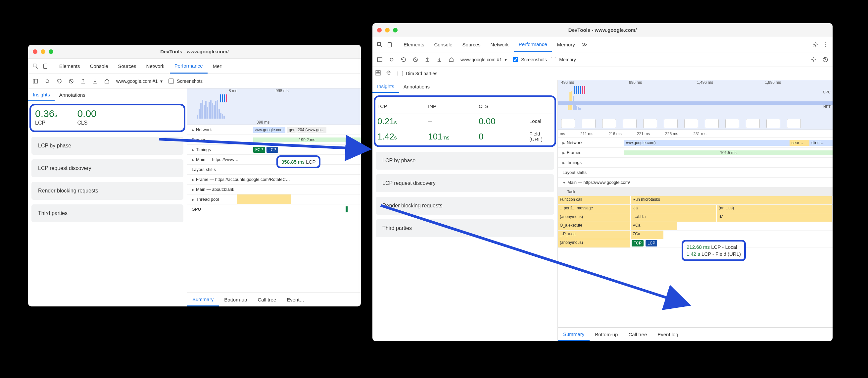  I want to click on fc-port: …port1…message, so click(594, 209).